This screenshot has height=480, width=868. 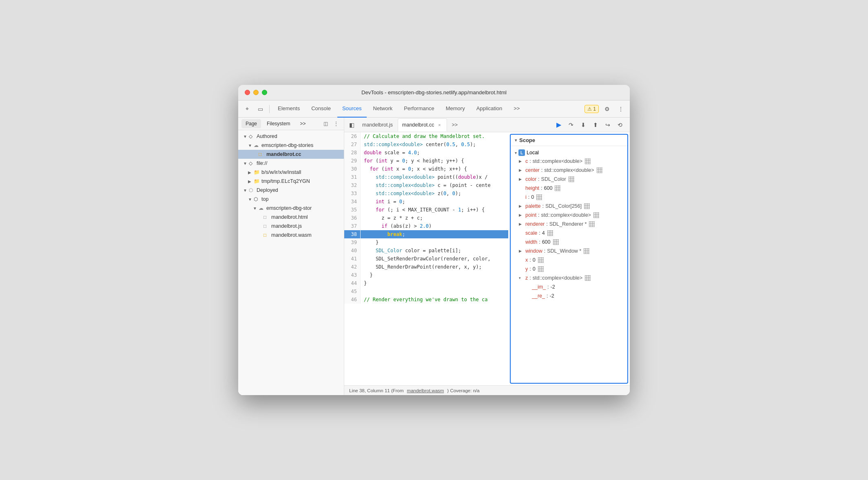 I want to click on line-num-27: 27, so click(x=352, y=144).